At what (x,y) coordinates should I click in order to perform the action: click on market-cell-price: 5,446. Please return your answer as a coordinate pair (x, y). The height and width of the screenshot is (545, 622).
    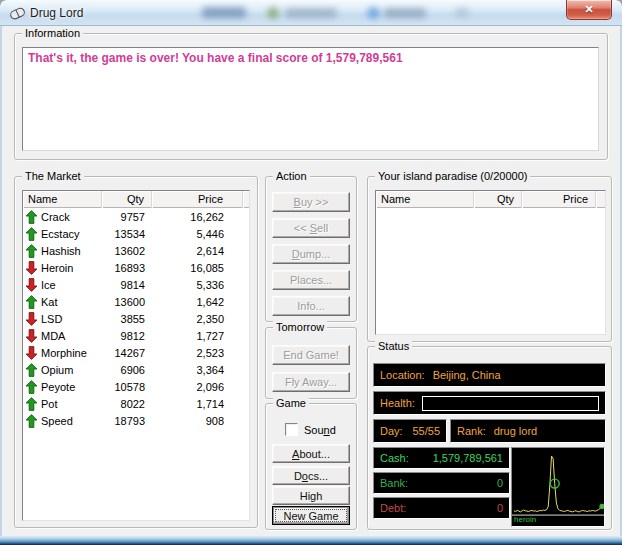
    Looking at the image, I should click on (198, 234).